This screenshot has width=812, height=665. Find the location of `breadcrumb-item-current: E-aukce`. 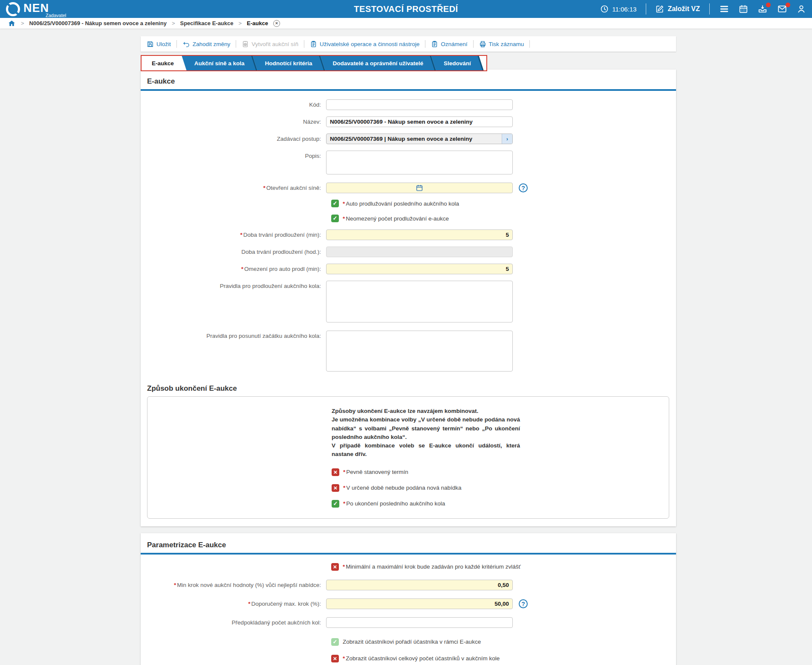

breadcrumb-item-current: E-aukce is located at coordinates (257, 23).